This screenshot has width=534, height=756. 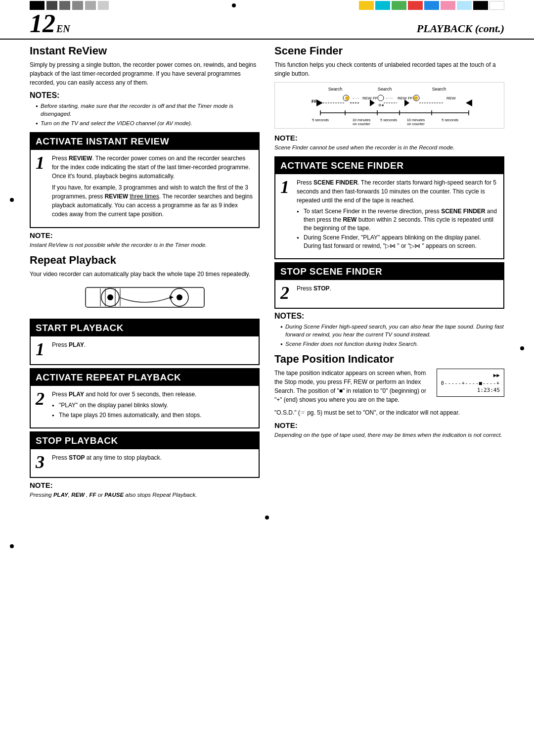 What do you see at coordinates (390, 335) in the screenshot?
I see `scene-finder-notes2-list: During Scene Finder high-speed search, y…` at bounding box center [390, 335].